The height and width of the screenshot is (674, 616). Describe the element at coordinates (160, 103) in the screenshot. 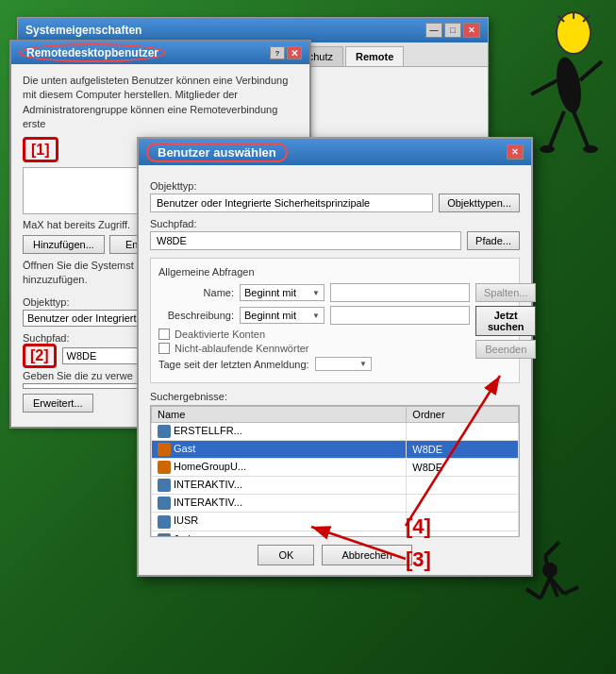

I see `remote-desc: Die unten aufgelisteten Benutzer können …` at that location.